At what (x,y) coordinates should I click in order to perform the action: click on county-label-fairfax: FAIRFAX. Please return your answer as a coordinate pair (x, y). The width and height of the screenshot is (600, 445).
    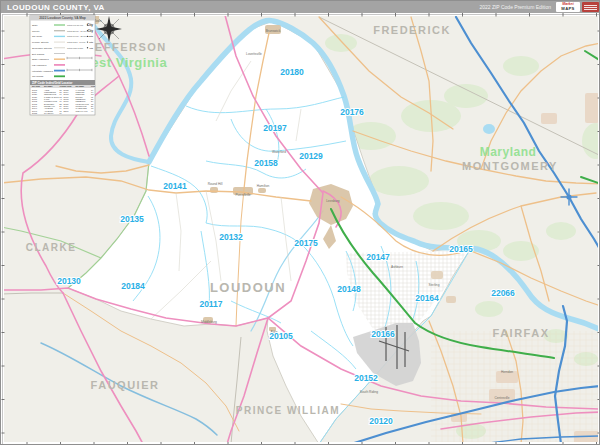
    Looking at the image, I should click on (522, 333).